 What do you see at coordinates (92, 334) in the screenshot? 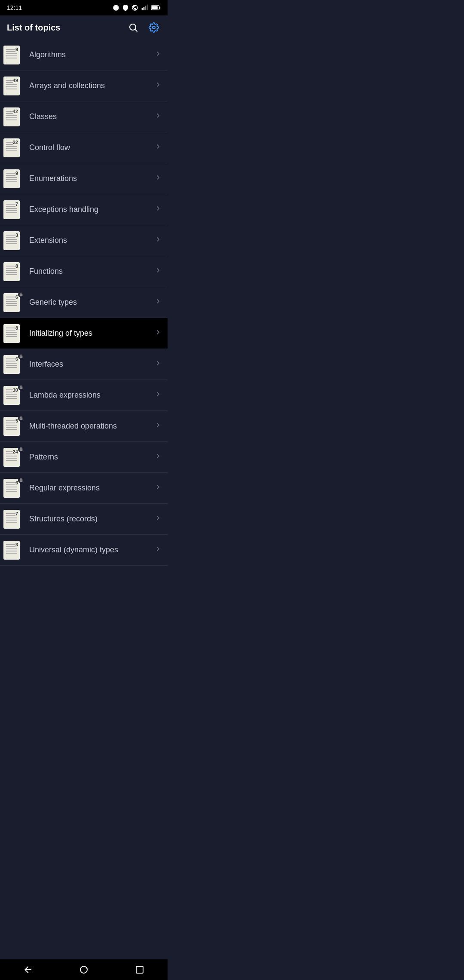
I see `topic-name: Initializing of types` at bounding box center [92, 334].